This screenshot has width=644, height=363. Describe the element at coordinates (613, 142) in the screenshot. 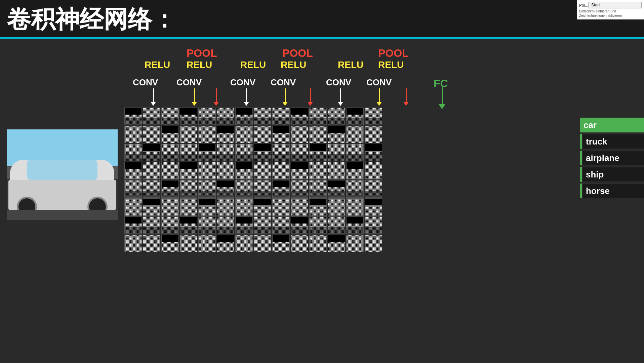

I see `class-bar-truck: truck` at that location.